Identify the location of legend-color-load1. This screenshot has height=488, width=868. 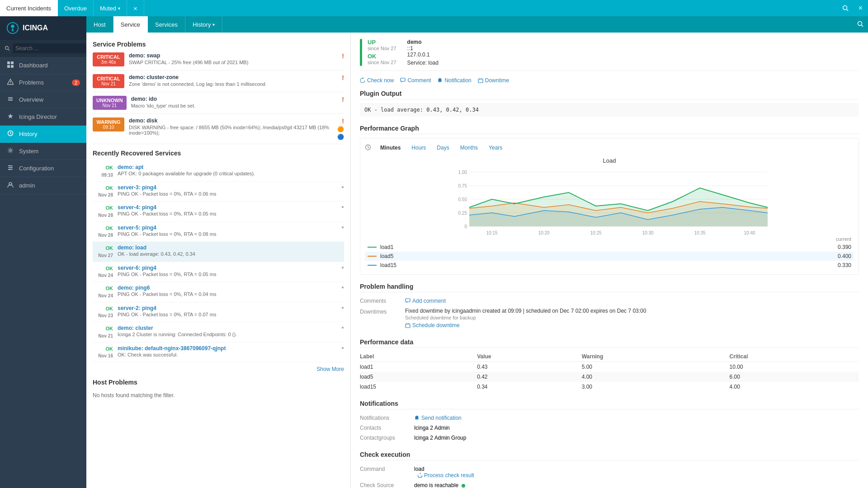
(372, 247).